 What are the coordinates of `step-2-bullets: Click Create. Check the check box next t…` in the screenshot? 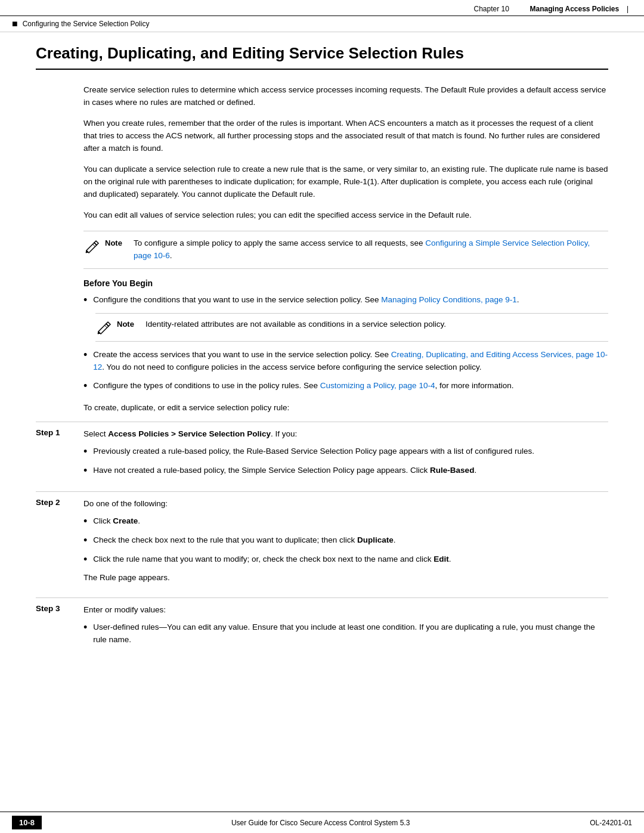 It's located at (346, 540).